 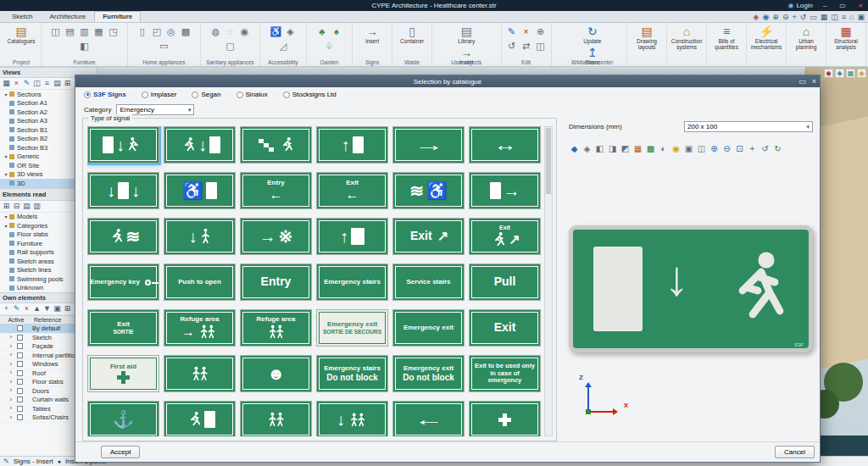 What do you see at coordinates (276, 236) in the screenshot?
I see `sign-tile-safety-shower: →※` at bounding box center [276, 236].